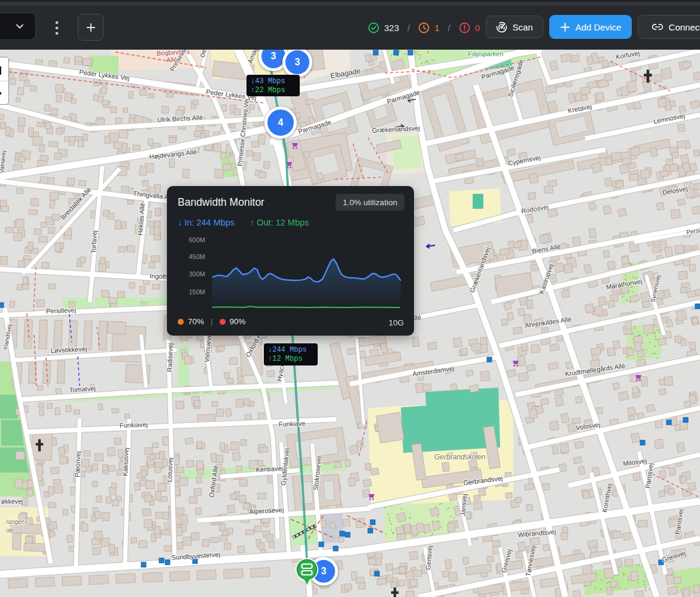 The width and height of the screenshot is (700, 597). What do you see at coordinates (197, 292) in the screenshot?
I see `svg-text: 150M` at bounding box center [197, 292].